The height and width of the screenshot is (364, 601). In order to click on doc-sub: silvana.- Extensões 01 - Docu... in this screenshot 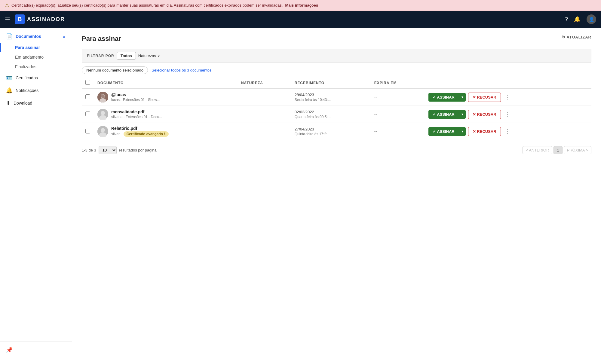, I will do `click(136, 117)`.